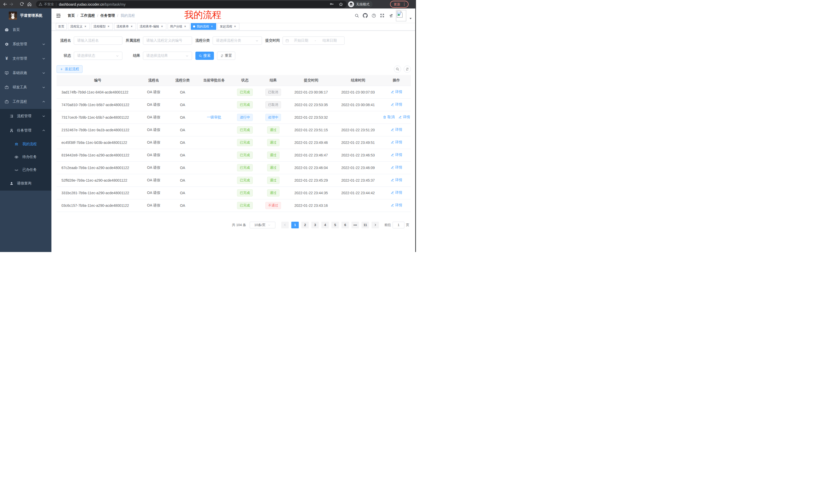 The width and height of the screenshot is (832, 504). I want to click on page-button-6: 6, so click(345, 225).